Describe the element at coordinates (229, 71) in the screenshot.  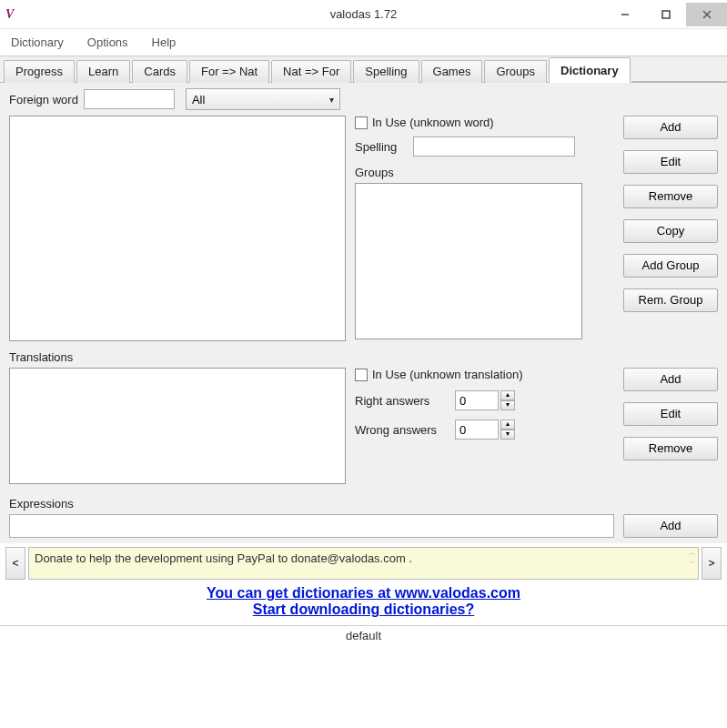
I see `tab-for-nat: For => Nat` at that location.